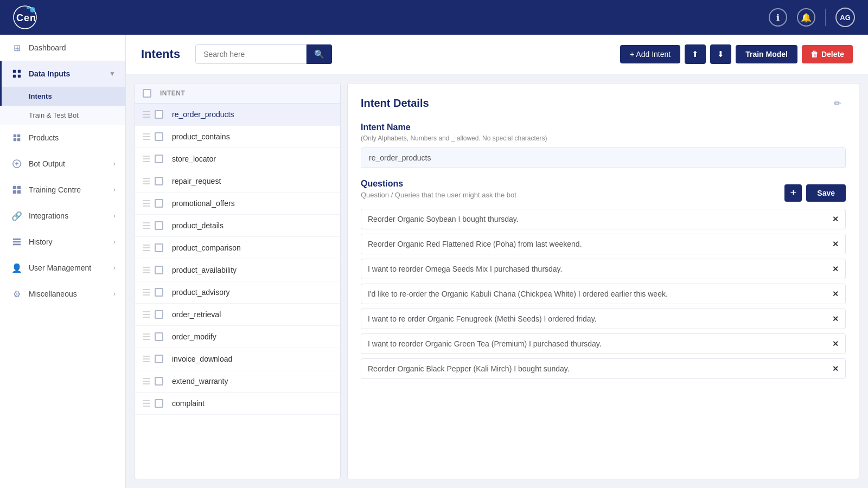 The height and width of the screenshot is (488, 868). What do you see at coordinates (27, 17) in the screenshot?
I see `logo: Cense Cense` at bounding box center [27, 17].